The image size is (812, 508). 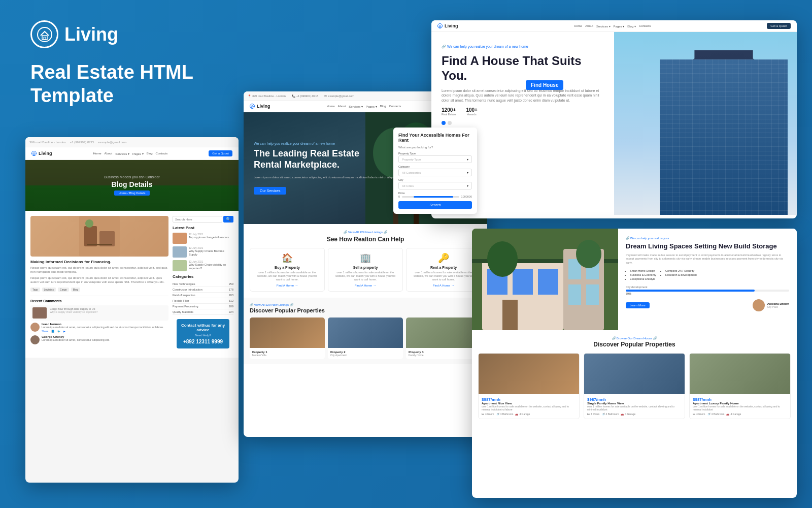 I want to click on help-card-rent: 🔑 Rent a Property over 1 millions homes …, so click(x=444, y=270).